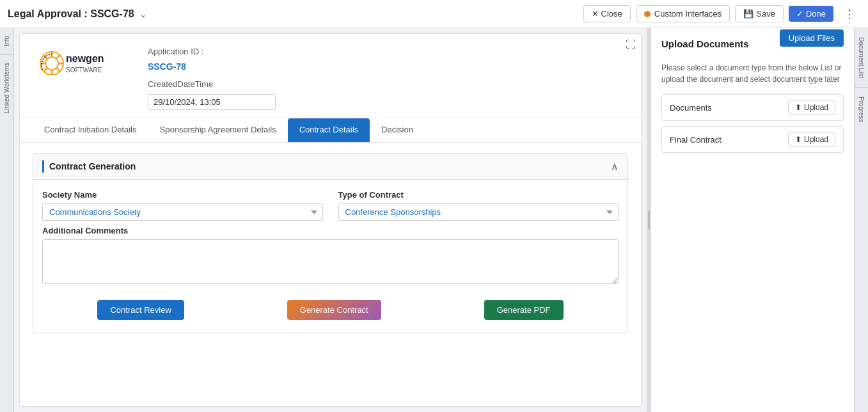  I want to click on upload-documents-button: ⬆ Upload, so click(812, 107).